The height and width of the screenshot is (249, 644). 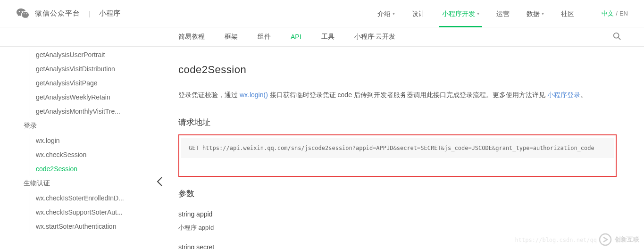 I want to click on subnav-cloud: 小程序·云开发, so click(x=375, y=37).